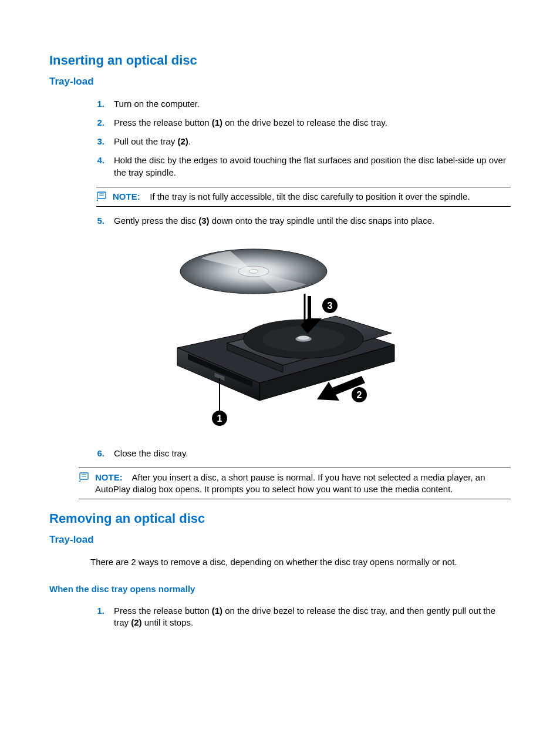 This screenshot has height=746, width=560. Describe the element at coordinates (301, 221) in the screenshot. I see `step-item: 5. Gently press the disc (3) down onto t…` at that location.